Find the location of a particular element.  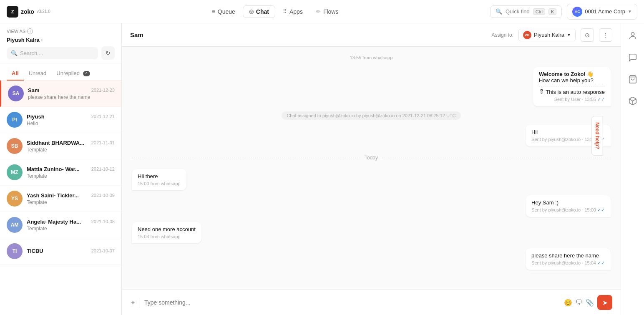

chat-info: Mattia Zunino- War... 2021-10-12 Templat… is located at coordinates (71, 173).